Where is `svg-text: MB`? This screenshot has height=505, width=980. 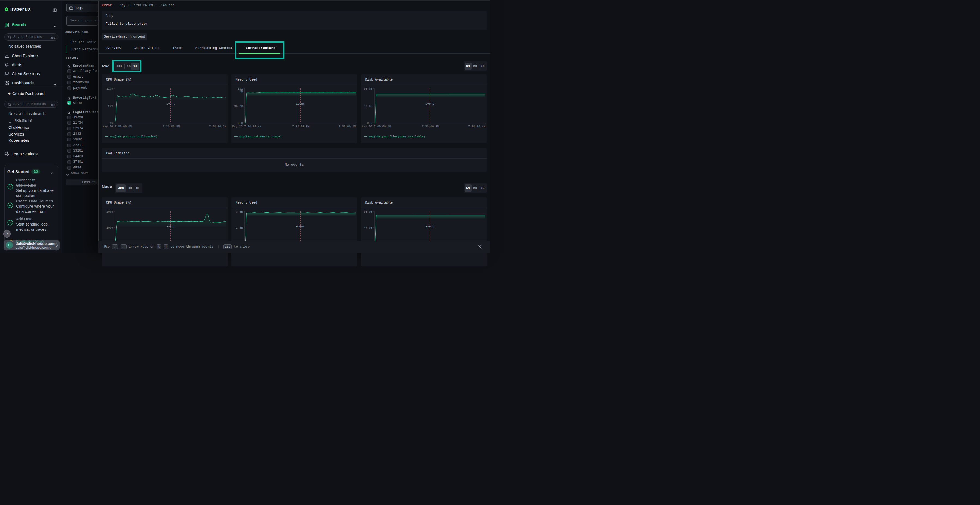 svg-text: MB is located at coordinates (241, 91).